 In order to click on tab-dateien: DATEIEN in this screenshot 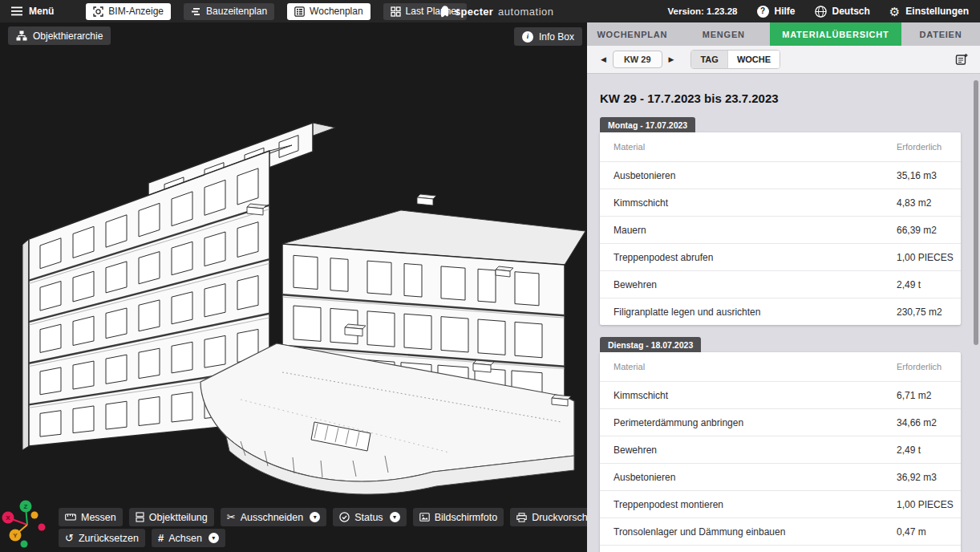, I will do `click(941, 34)`.